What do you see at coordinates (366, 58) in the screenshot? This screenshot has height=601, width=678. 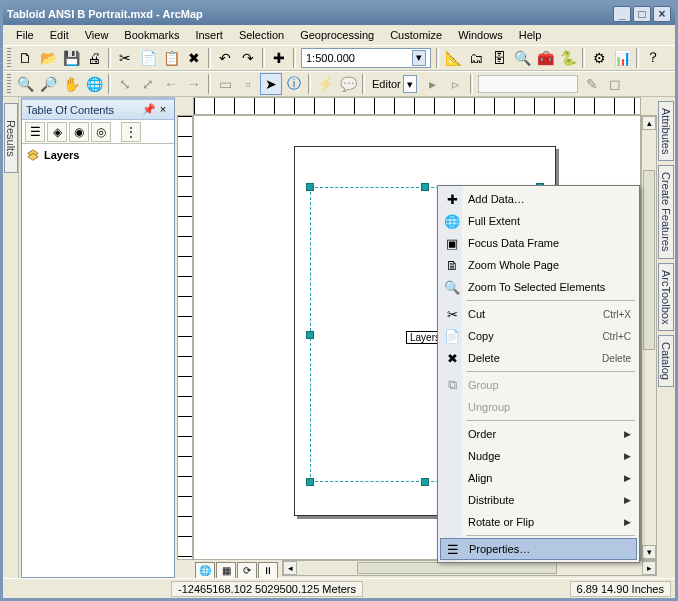 I see `scale-combo: 1:500.000▾` at bounding box center [366, 58].